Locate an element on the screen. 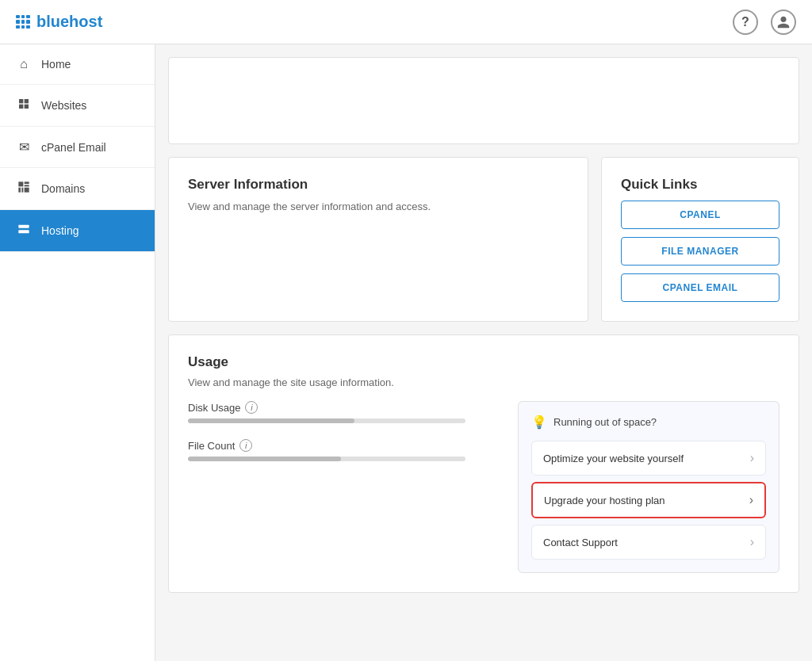 This screenshot has height=661, width=812. sidebar-item-domains: Domains is located at coordinates (78, 189).